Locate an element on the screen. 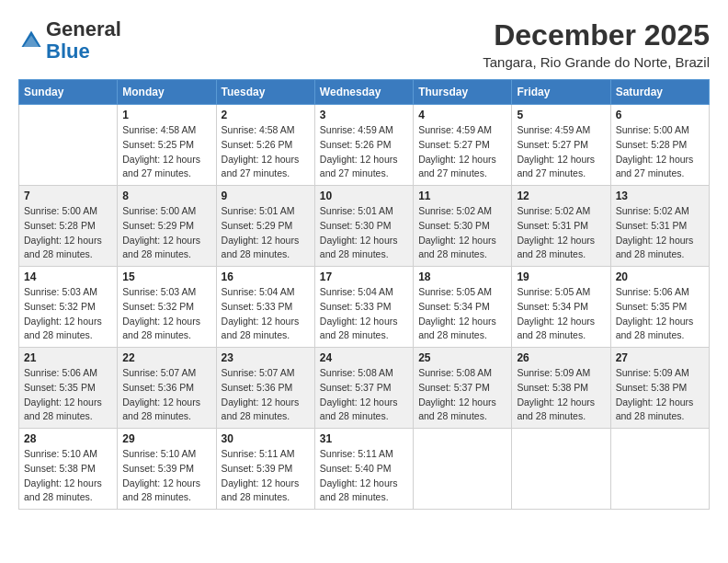 The image size is (728, 563). header-tuesday: Tuesday is located at coordinates (265, 92).